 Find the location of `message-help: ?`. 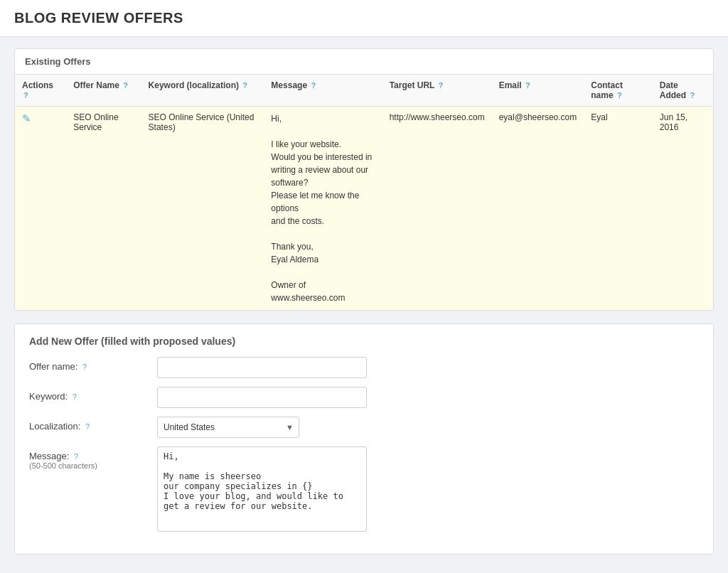

message-help: ? is located at coordinates (76, 456).